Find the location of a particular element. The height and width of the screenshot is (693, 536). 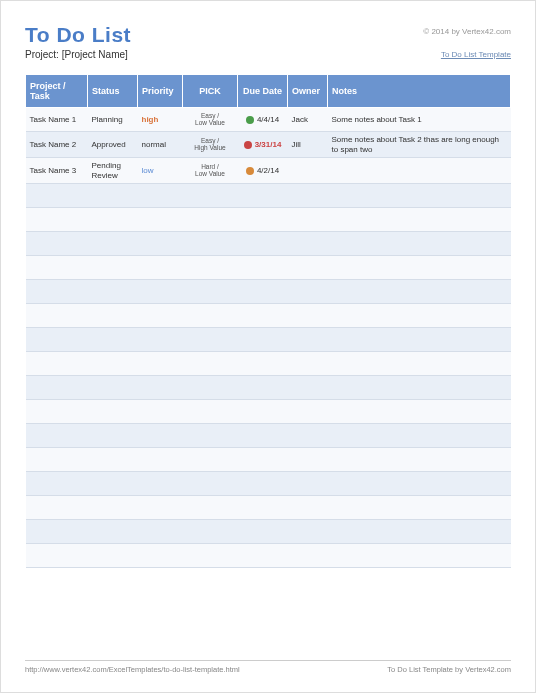

cell-task: Task Name 1 is located at coordinates (57, 120).